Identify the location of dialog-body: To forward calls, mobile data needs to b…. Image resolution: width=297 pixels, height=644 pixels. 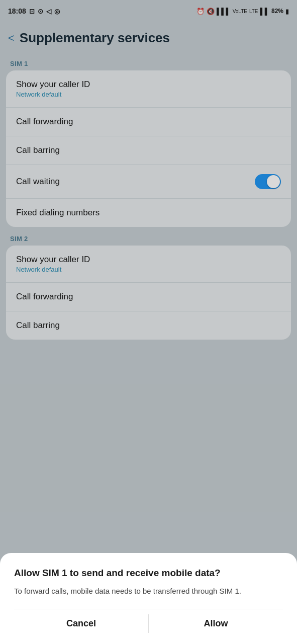
(149, 592).